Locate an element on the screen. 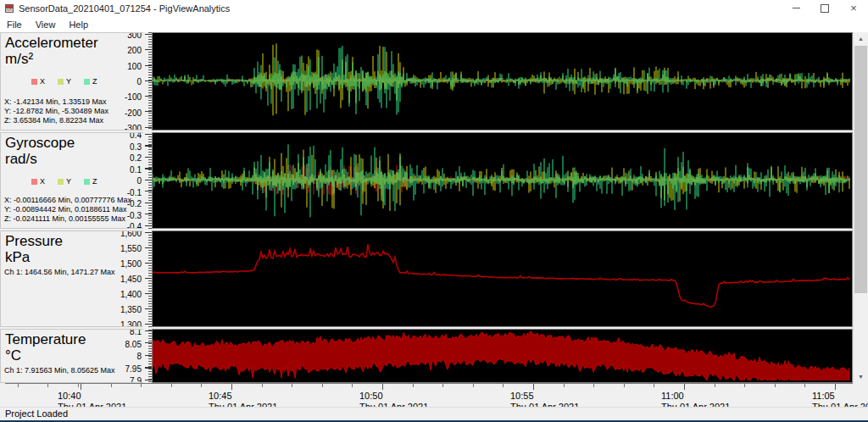 This screenshot has height=422, width=868. time-tick-time: 11:00 is located at coordinates (695, 397).